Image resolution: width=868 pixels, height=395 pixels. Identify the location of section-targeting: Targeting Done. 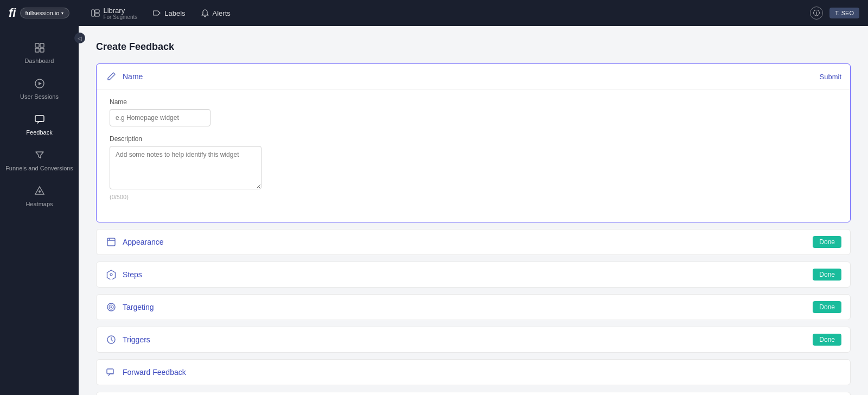
(473, 307).